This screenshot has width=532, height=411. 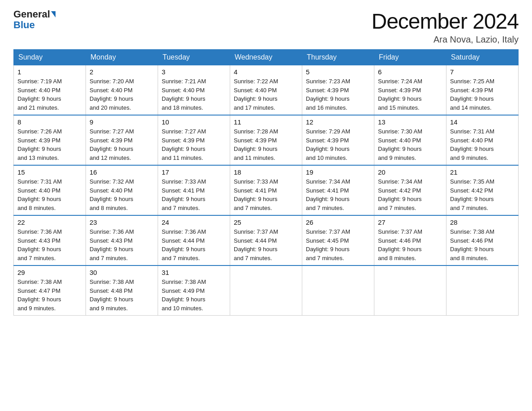 What do you see at coordinates (338, 222) in the screenshot?
I see `day-number: 26` at bounding box center [338, 222].